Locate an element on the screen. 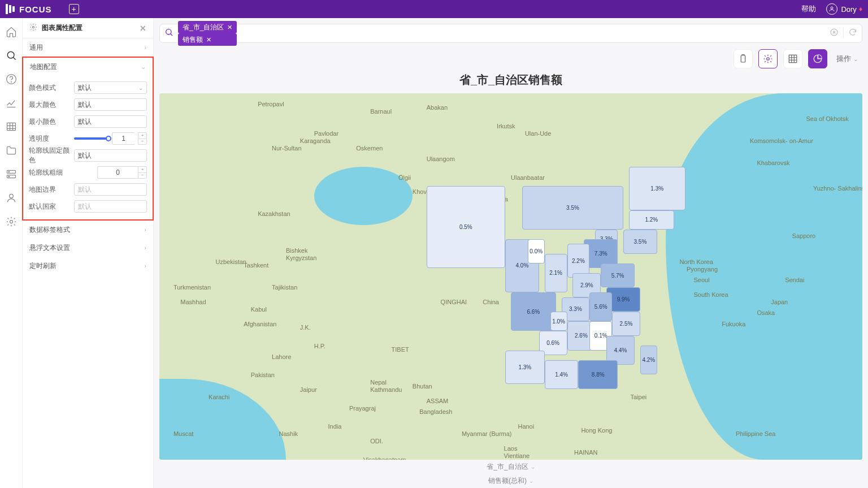 Image resolution: width=868 pixels, height=488 pixels. province: 2.5% is located at coordinates (626, 323).